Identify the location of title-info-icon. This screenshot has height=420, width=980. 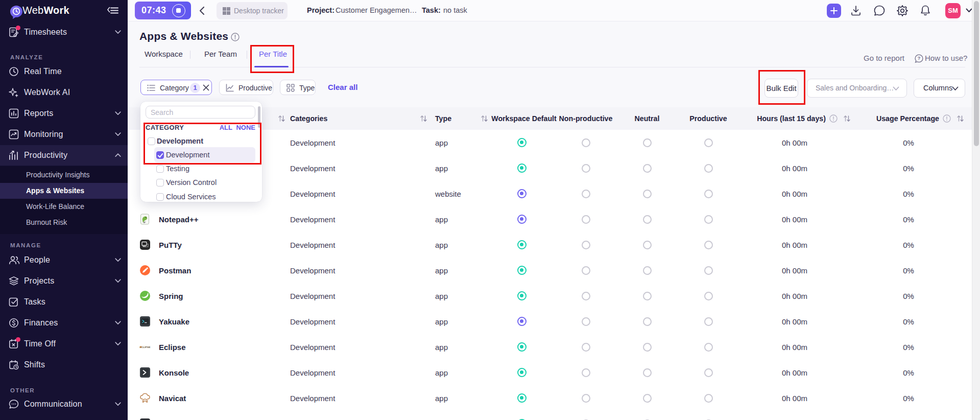
(235, 37).